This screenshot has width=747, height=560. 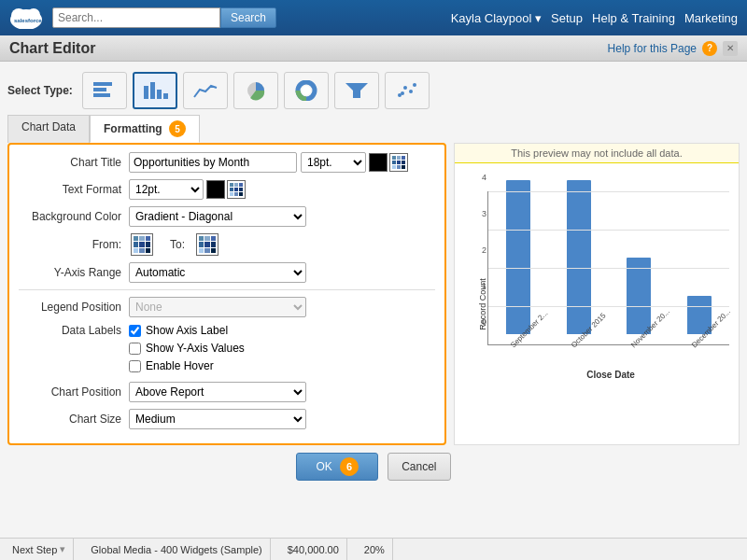 I want to click on select-type-label: Select Type:, so click(x=40, y=91).